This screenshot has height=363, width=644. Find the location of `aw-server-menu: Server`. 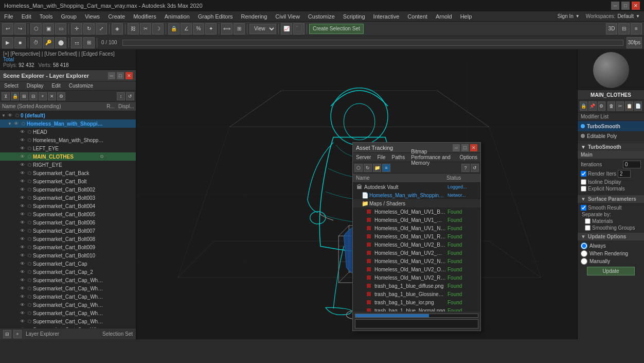

aw-server-menu: Server is located at coordinates (363, 158).